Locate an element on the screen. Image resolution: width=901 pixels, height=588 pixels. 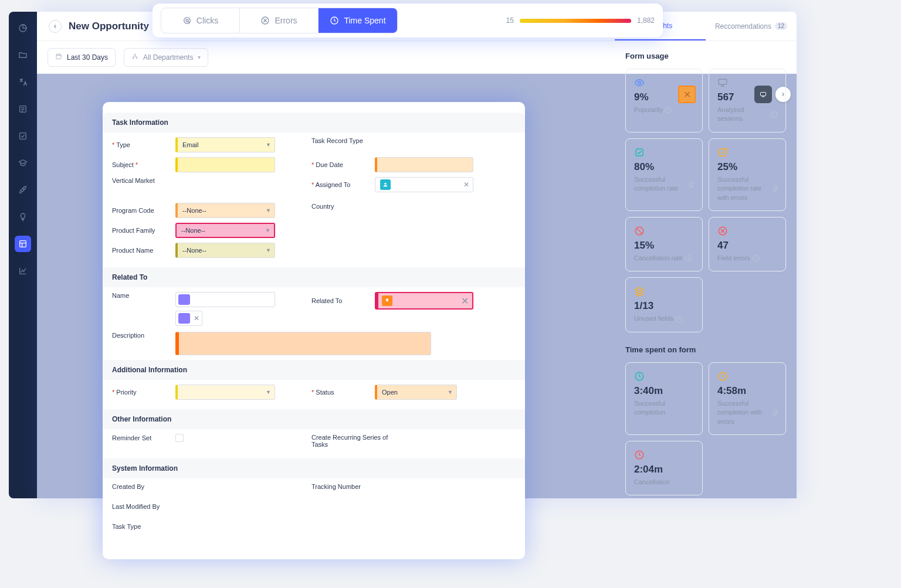
vertical-market-label: Vertical Market is located at coordinates (144, 181).